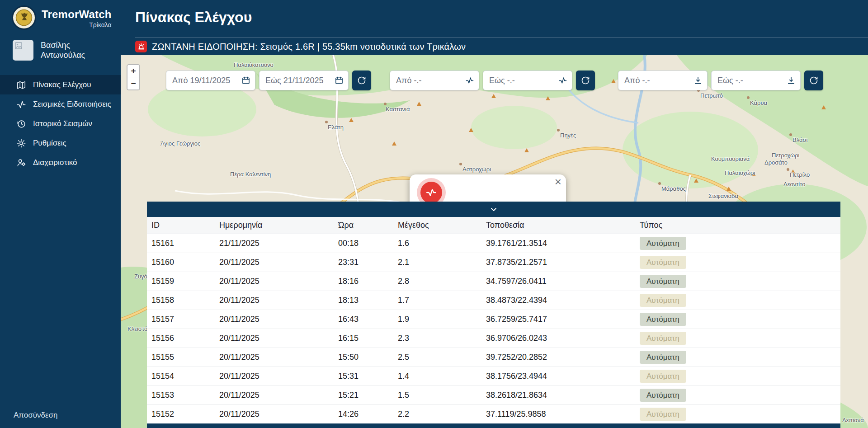 The width and height of the screenshot is (868, 428). What do you see at coordinates (363, 320) in the screenshot?
I see `cell-time: 16:43` at bounding box center [363, 320].